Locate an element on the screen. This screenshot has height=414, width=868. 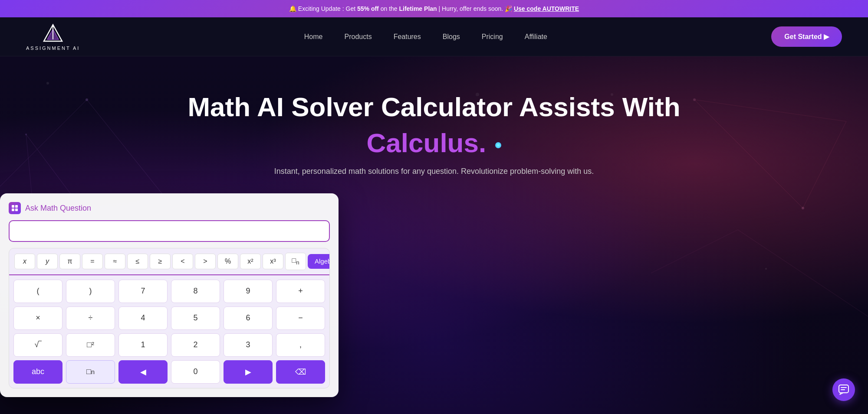
key-7: 7 is located at coordinates (143, 291).